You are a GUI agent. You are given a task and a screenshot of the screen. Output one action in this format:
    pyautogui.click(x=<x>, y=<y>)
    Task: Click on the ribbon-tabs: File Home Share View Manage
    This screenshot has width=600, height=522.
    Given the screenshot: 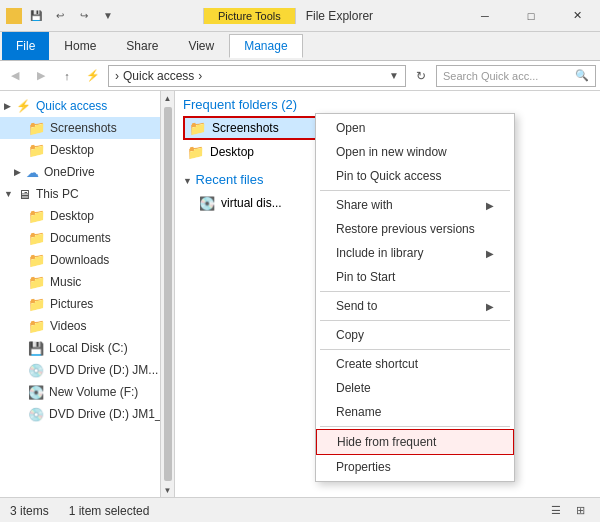 What is the action you would take?
    pyautogui.click(x=300, y=46)
    